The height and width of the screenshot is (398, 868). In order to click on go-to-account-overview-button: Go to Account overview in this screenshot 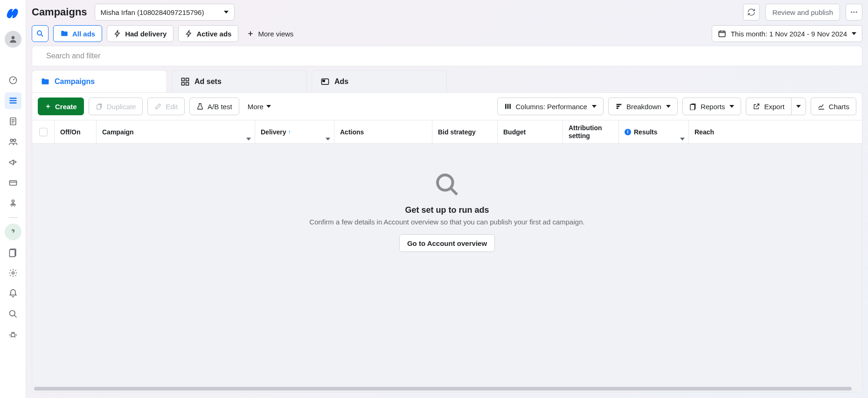, I will do `click(447, 243)`.